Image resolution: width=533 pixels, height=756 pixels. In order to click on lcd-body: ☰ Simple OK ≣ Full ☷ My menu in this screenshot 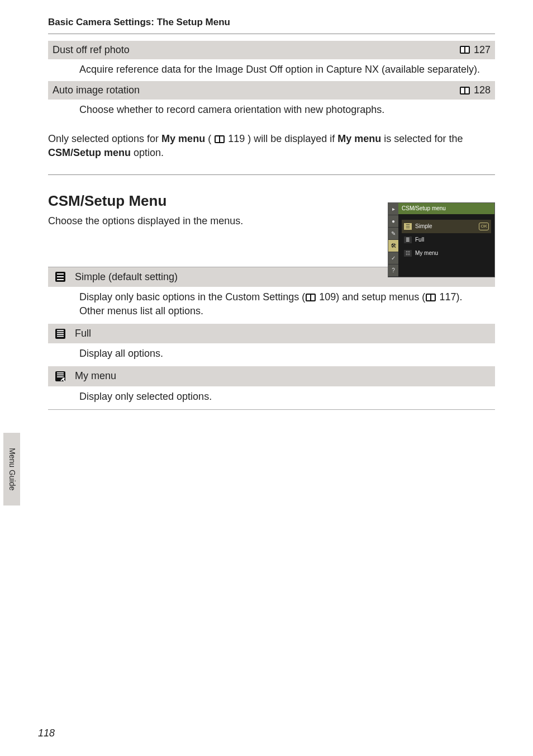, I will do `click(446, 245)`.